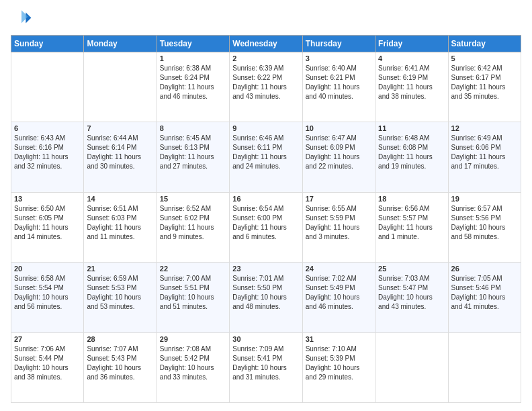  Describe the element at coordinates (266, 367) in the screenshot. I see `calendar-cell: 30Sunrise: 7:09 AMSunset: 5:41 PMDayligh…` at that location.